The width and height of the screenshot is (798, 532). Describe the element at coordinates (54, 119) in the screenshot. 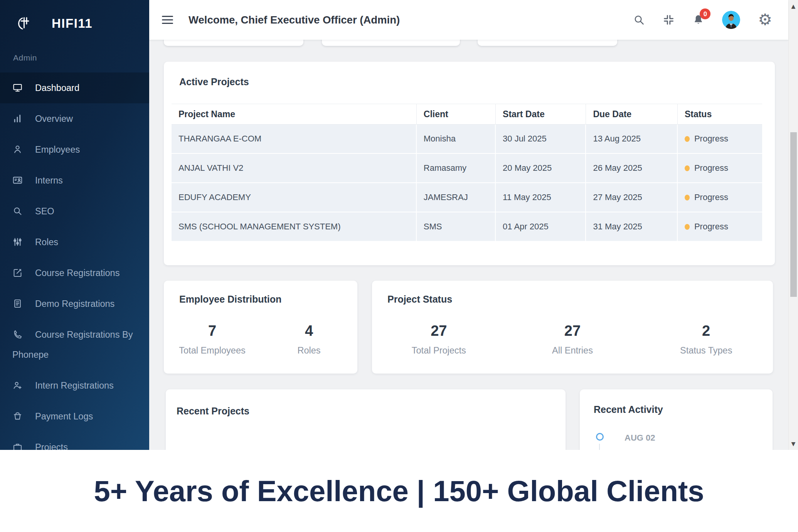

I see `sidebar-item-label: Overview` at that location.